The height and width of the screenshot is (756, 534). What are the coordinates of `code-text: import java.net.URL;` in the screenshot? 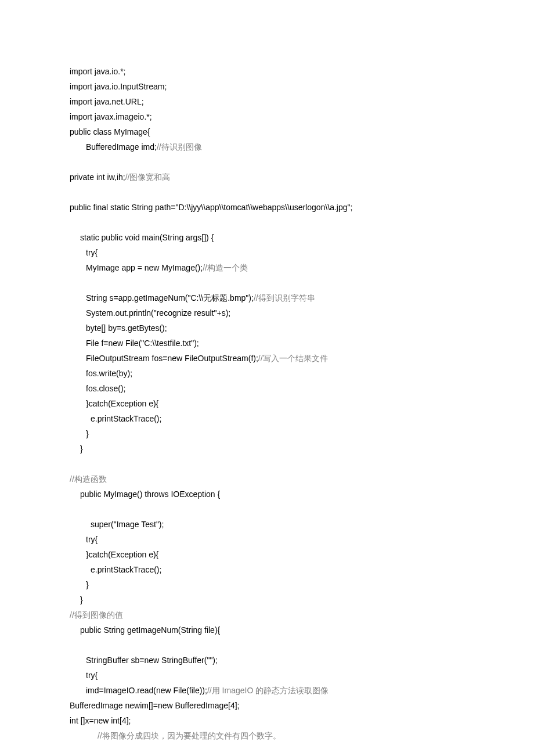 It's located at (107, 102).